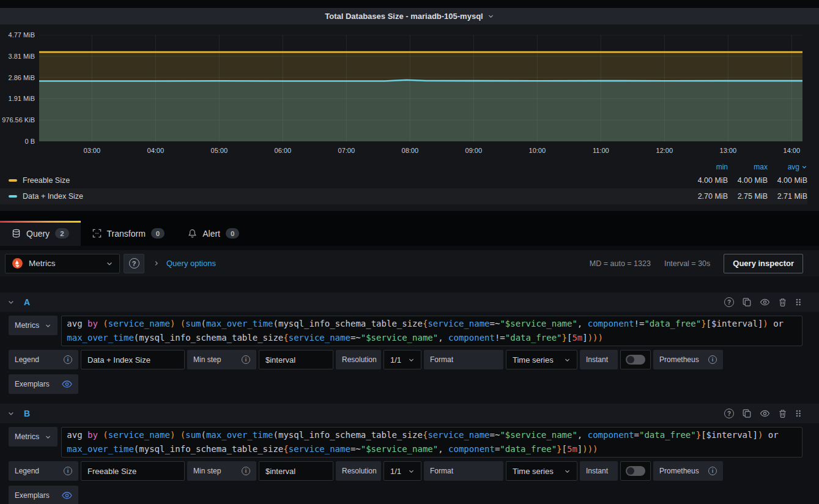  Describe the element at coordinates (17, 263) in the screenshot. I see `prometheus-icon` at that location.